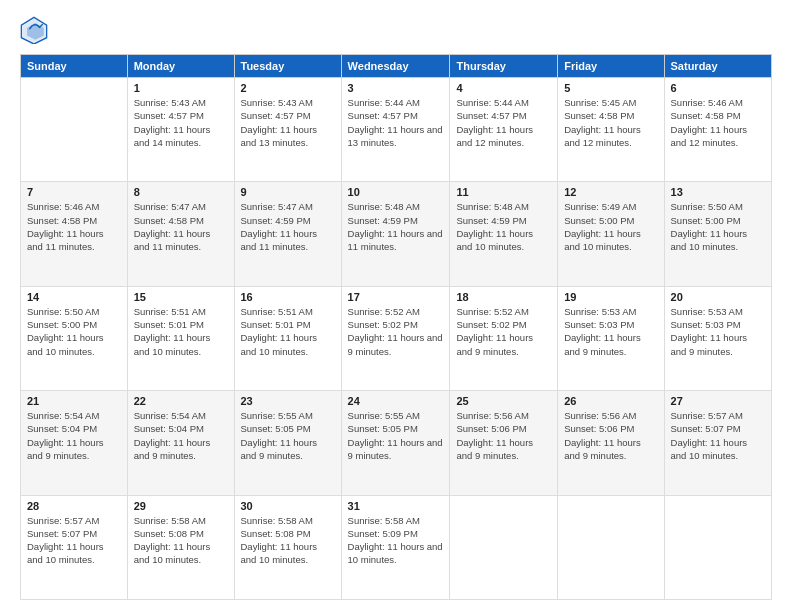 The height and width of the screenshot is (612, 792). Describe the element at coordinates (288, 443) in the screenshot. I see `day-cell: 23Sunrise: 5:55 AMSunset: 5:05 PMDayligh…` at that location.